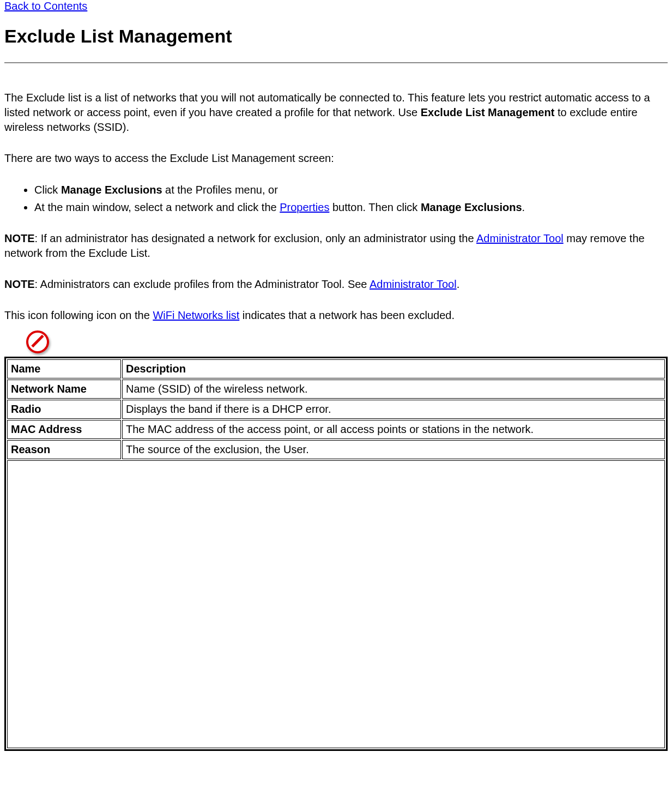 This screenshot has height=806, width=672. What do you see at coordinates (336, 369) in the screenshot?
I see `table-header-row: Name Description` at bounding box center [336, 369].